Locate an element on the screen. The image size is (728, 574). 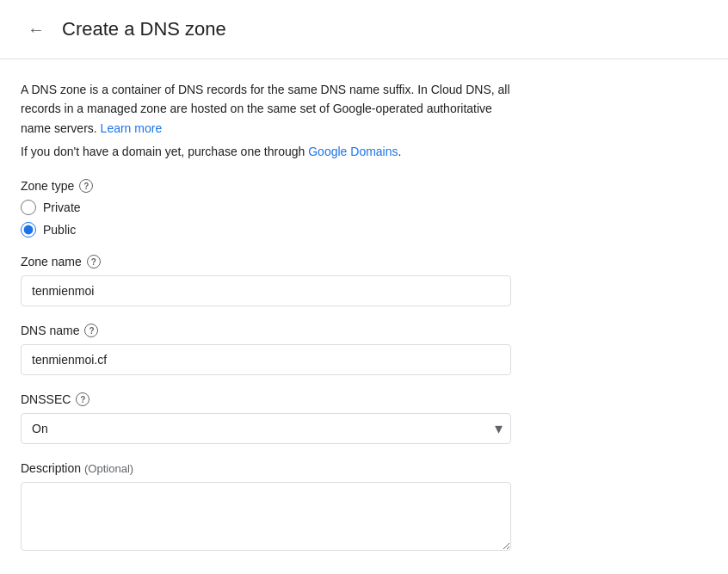
zone-name-label: Zone name ? is located at coordinates (267, 262).